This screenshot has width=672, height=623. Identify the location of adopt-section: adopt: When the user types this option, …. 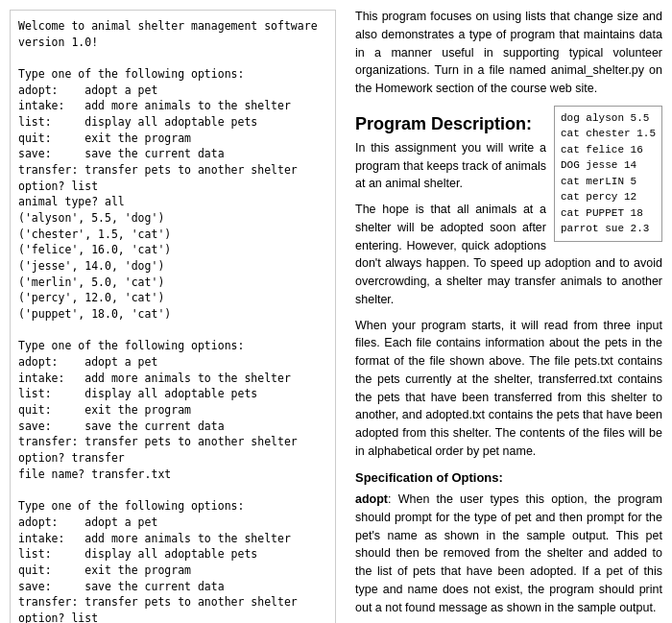
(509, 557).